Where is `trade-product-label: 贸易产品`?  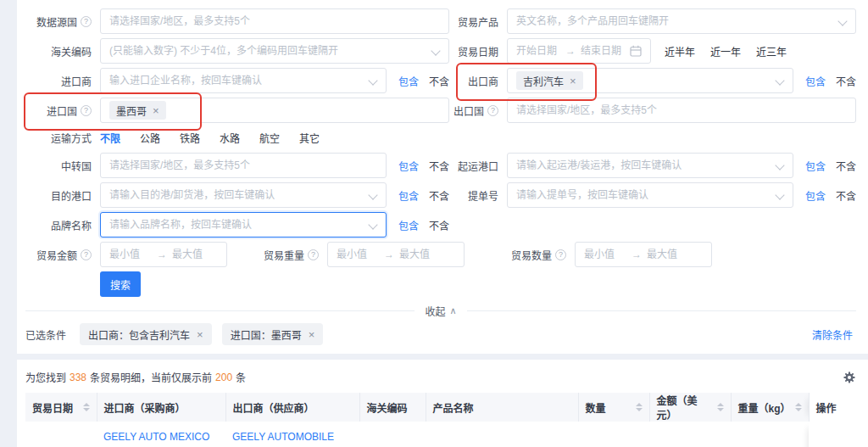 trade-product-label: 贸易产品 is located at coordinates (478, 22).